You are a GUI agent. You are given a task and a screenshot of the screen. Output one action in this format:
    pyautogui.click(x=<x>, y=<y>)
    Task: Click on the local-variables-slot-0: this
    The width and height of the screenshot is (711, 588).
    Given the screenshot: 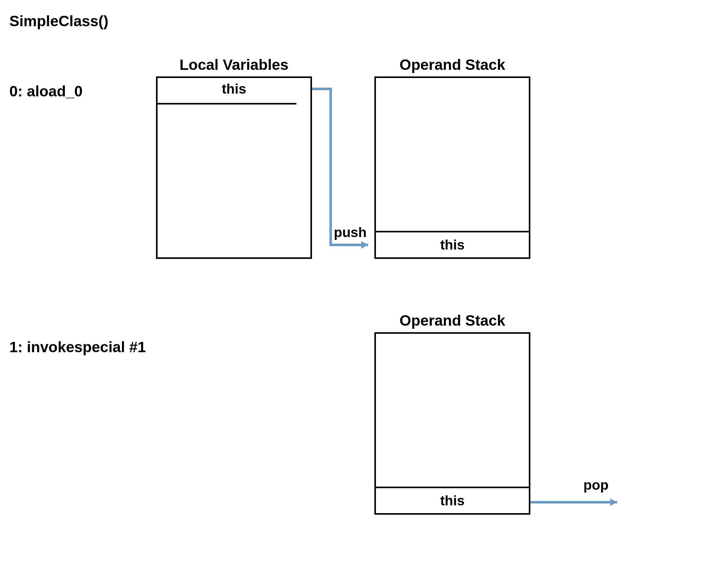 What is the action you would take?
    pyautogui.click(x=234, y=89)
    